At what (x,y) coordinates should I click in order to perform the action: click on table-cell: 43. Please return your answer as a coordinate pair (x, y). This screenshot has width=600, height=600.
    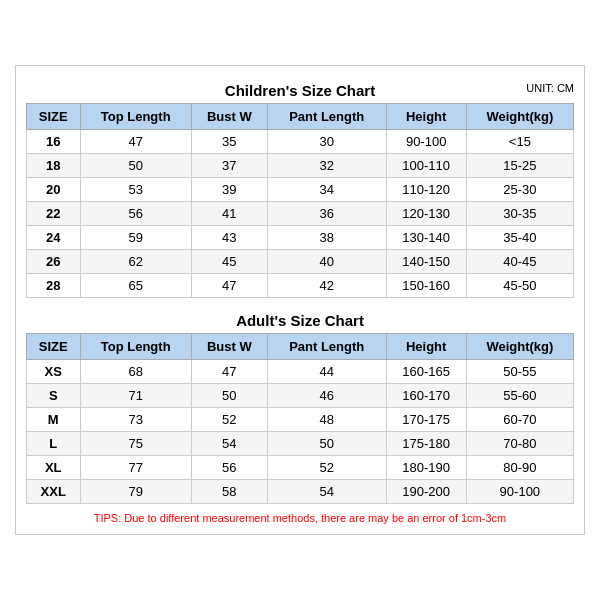
    Looking at the image, I should click on (229, 238).